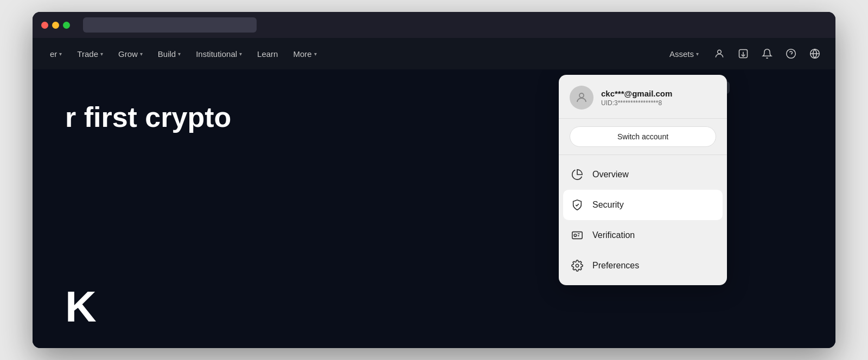 Image resolution: width=868 pixels, height=360 pixels. Describe the element at coordinates (81, 307) in the screenshot. I see `hero-letter: K` at that location.